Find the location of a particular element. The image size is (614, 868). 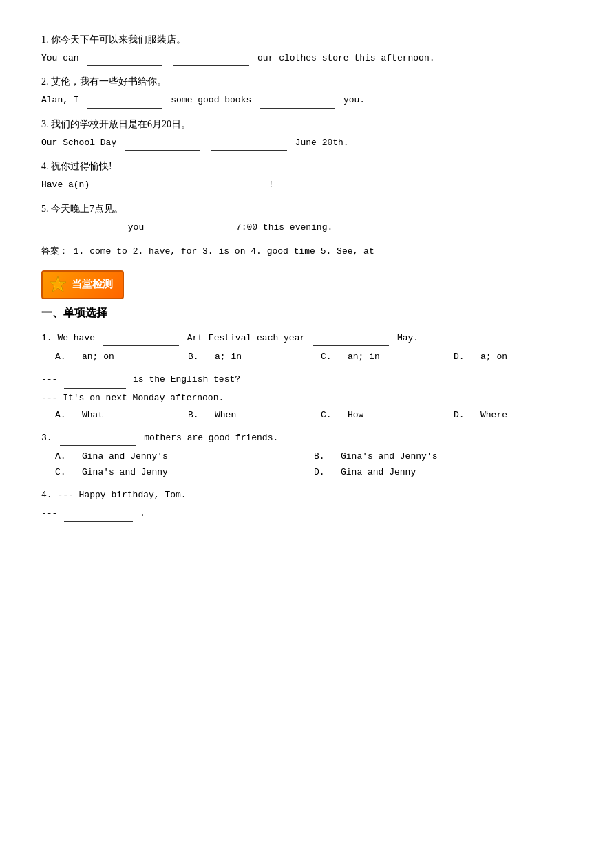

section-badge: 当堂检测 is located at coordinates (83, 285).